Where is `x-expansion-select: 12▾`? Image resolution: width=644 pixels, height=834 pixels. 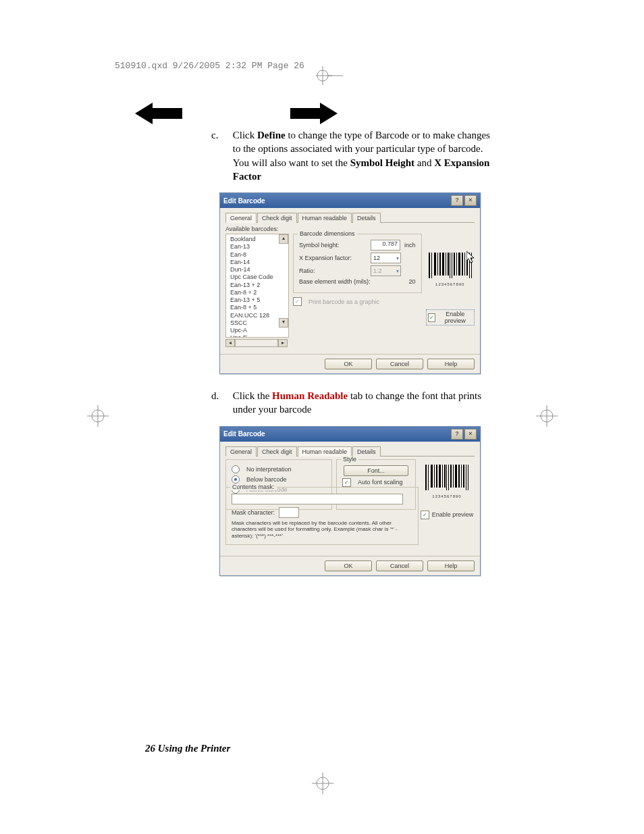 x-expansion-select: 12▾ is located at coordinates (386, 258).